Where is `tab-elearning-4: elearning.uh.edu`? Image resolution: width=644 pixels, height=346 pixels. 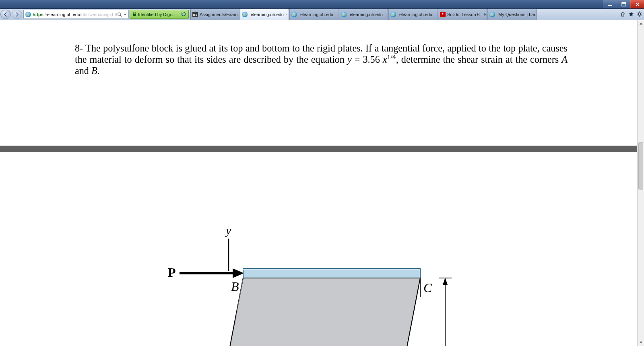
tab-elearning-4: elearning.uh.edu is located at coordinates (413, 14).